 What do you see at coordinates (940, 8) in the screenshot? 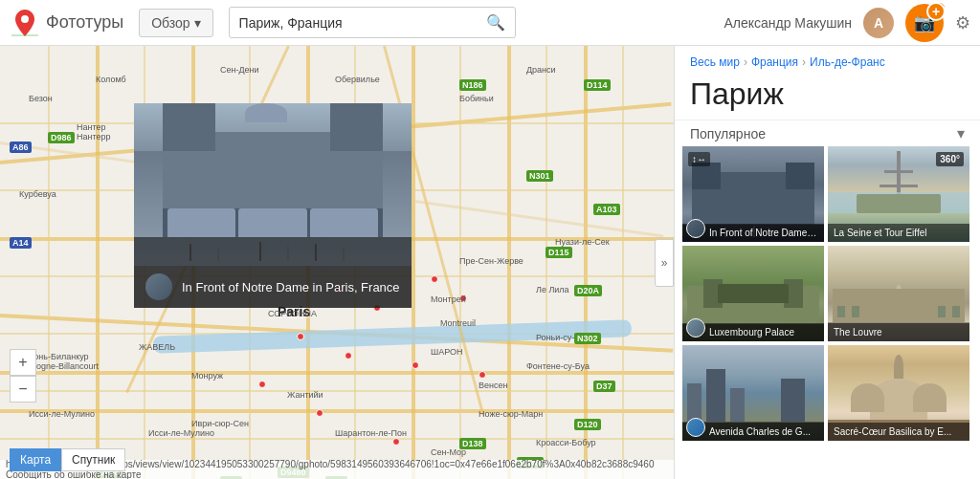
I see `add-icon: +` at bounding box center [940, 8].